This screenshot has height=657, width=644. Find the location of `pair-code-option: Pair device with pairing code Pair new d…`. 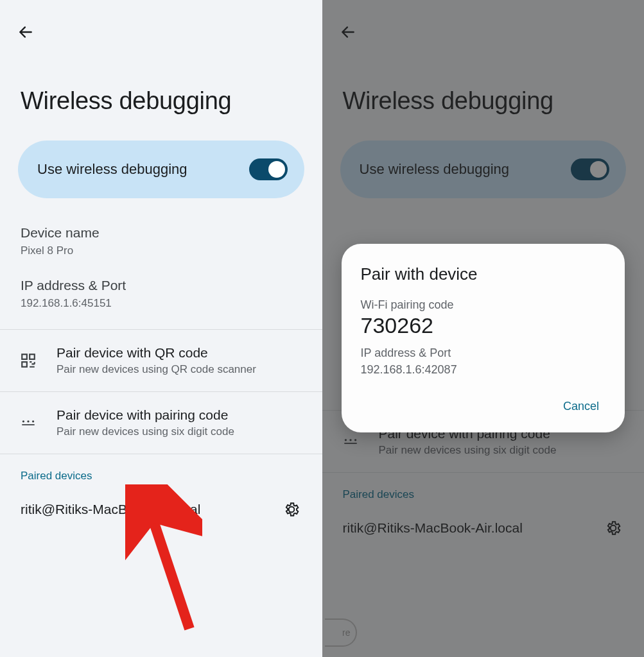

pair-code-option: Pair device with pairing code Pair new d… is located at coordinates (161, 423).